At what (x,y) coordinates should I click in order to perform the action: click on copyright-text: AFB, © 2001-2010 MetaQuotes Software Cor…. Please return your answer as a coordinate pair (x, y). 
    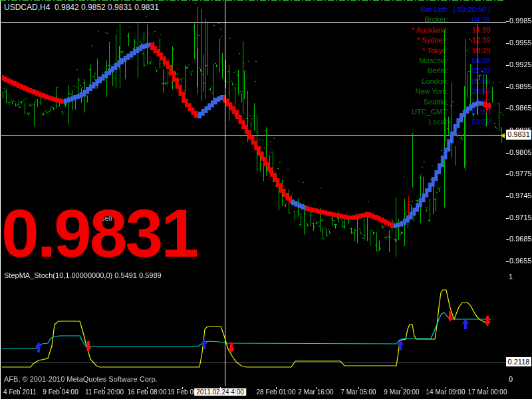
    Looking at the image, I should click on (81, 379).